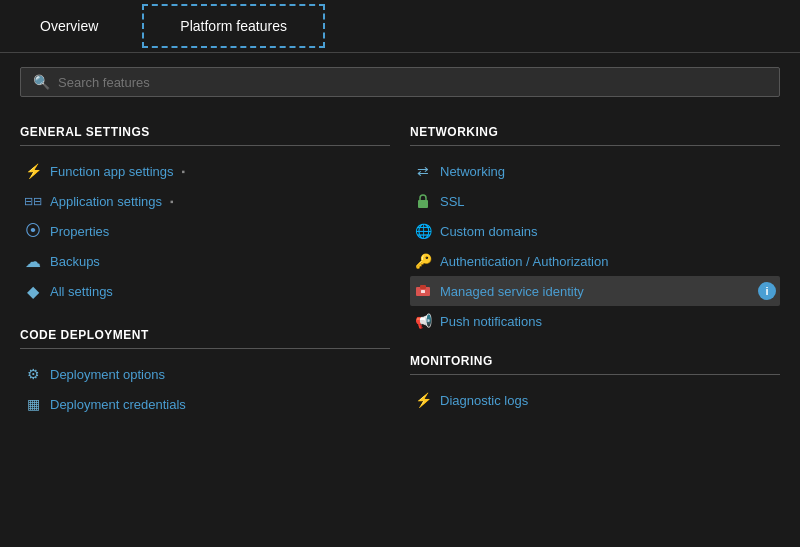 This screenshot has width=800, height=547. I want to click on sidebar-item-custom-domains: 🌐 Custom domains, so click(595, 231).